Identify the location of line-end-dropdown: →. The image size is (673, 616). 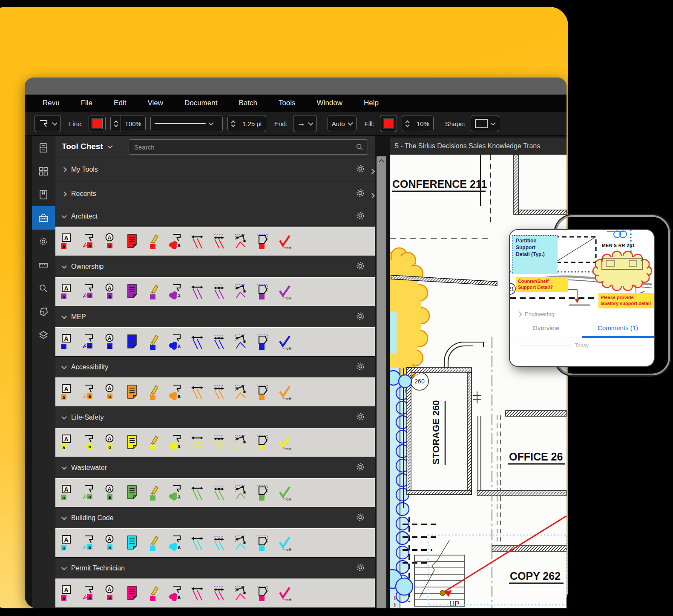
(305, 124).